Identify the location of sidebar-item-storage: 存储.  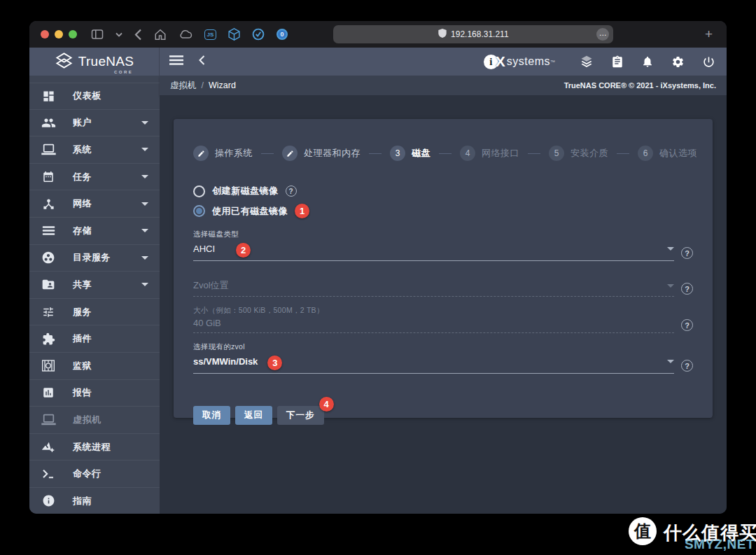
(94, 231).